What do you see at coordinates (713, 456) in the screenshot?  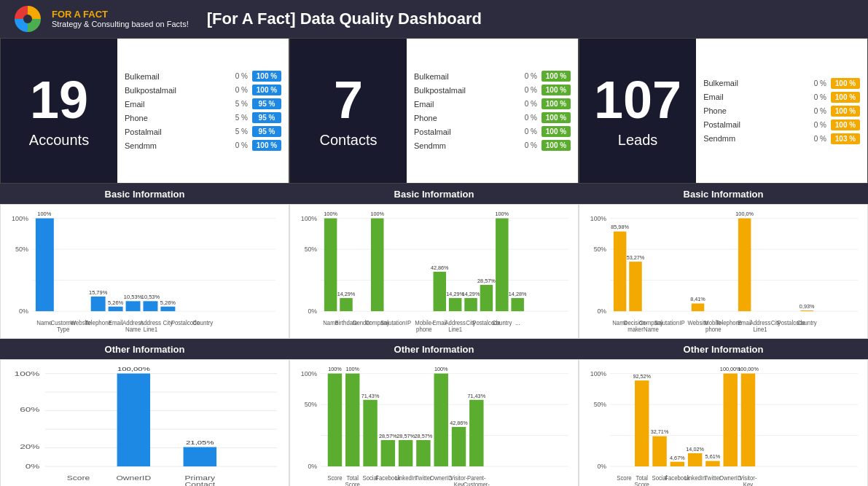 I see `svg-text: 5,61%` at bounding box center [713, 456].